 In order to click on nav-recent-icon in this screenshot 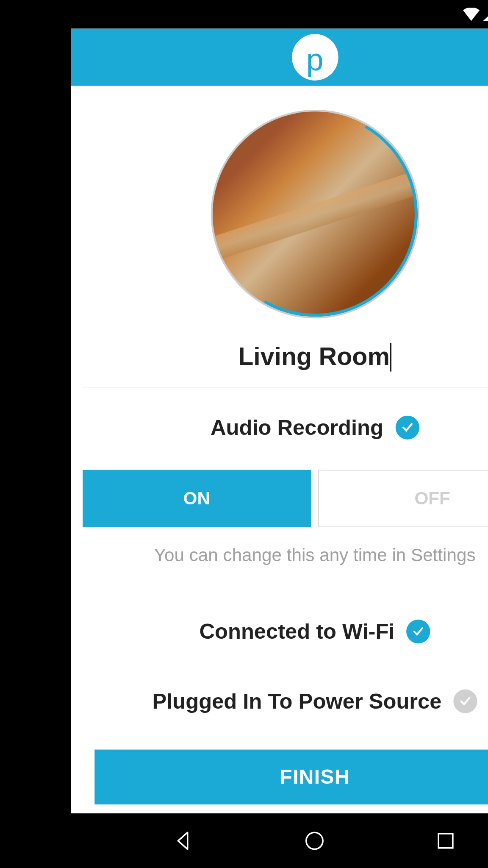, I will do `click(446, 841)`.